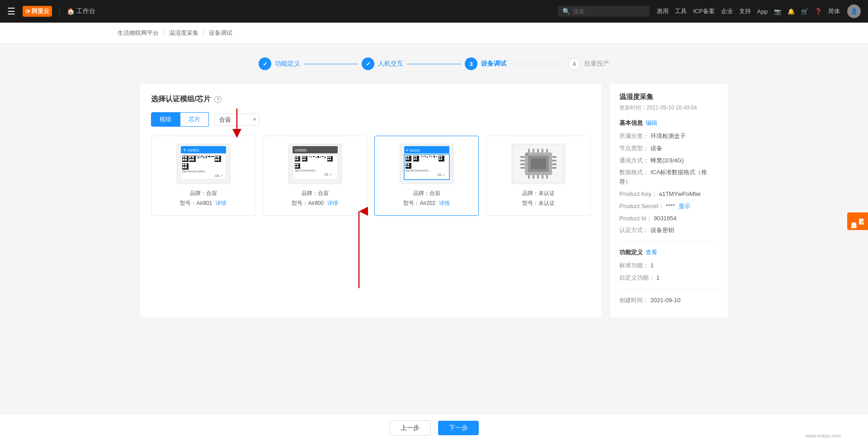 Image resolution: width=868 pixels, height=442 pixels. What do you see at coordinates (184, 33) in the screenshot?
I see `breadcrumb-item-collect: 温湿度采集` at bounding box center [184, 33].